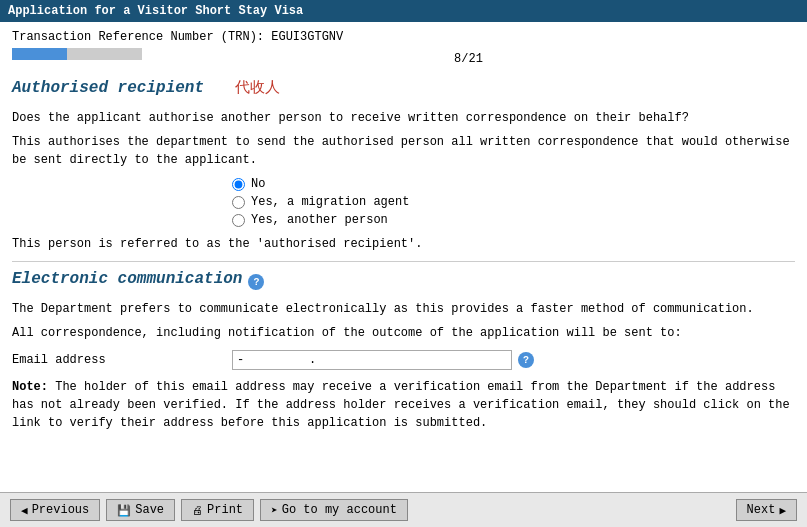  What do you see at coordinates (514, 184) in the screenshot?
I see `radio-no: No` at bounding box center [514, 184].